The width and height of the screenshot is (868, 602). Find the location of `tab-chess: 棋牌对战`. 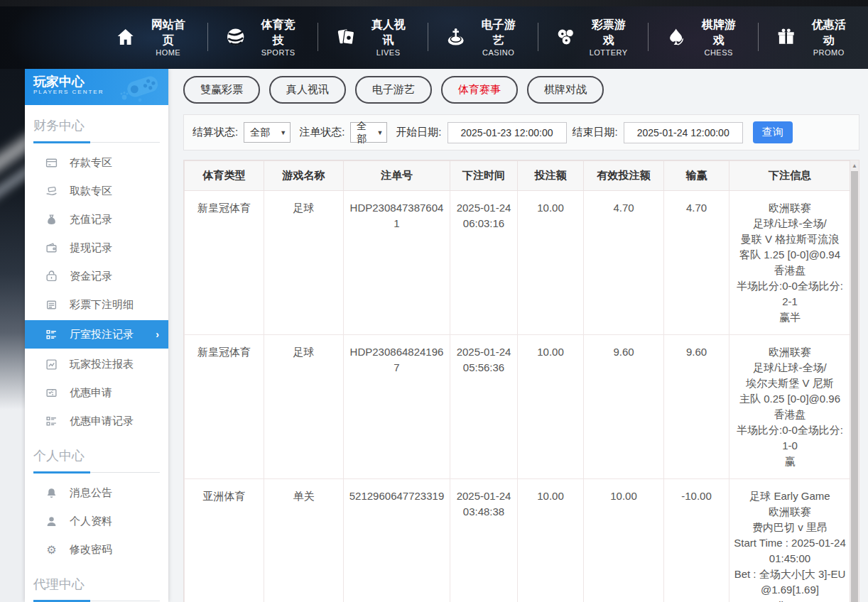

tab-chess: 棋牌对战 is located at coordinates (565, 89).